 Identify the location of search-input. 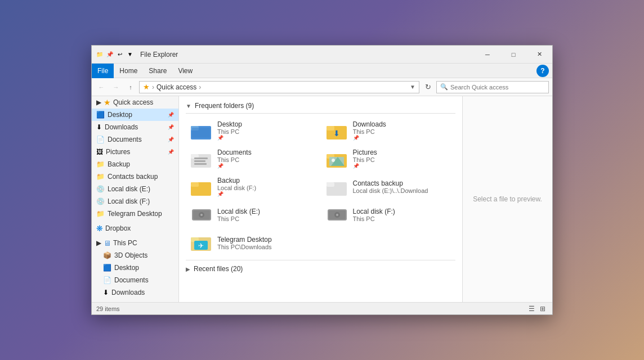
(498, 87).